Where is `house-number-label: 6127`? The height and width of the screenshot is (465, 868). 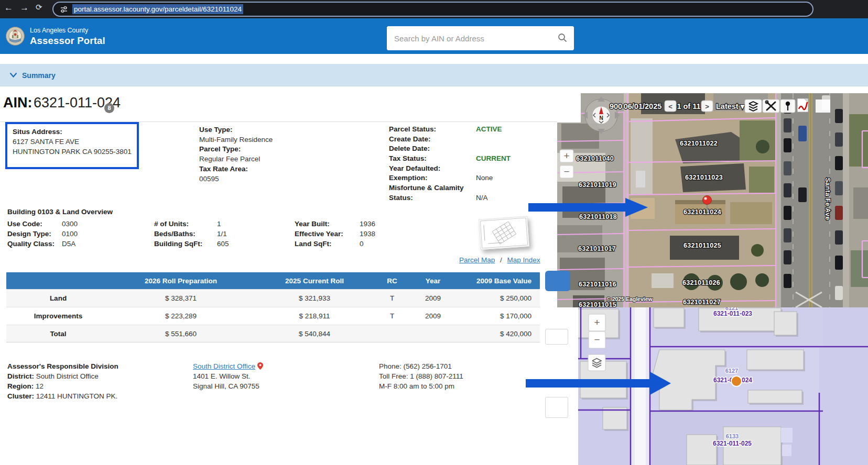 house-number-label: 6127 is located at coordinates (732, 371).